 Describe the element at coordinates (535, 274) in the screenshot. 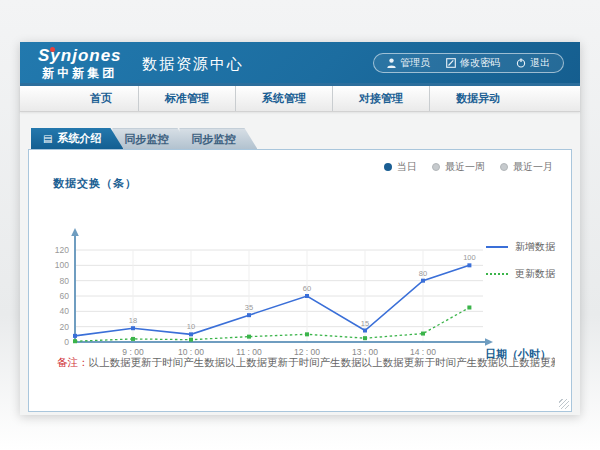

I see `legend-label: 更新数据` at that location.